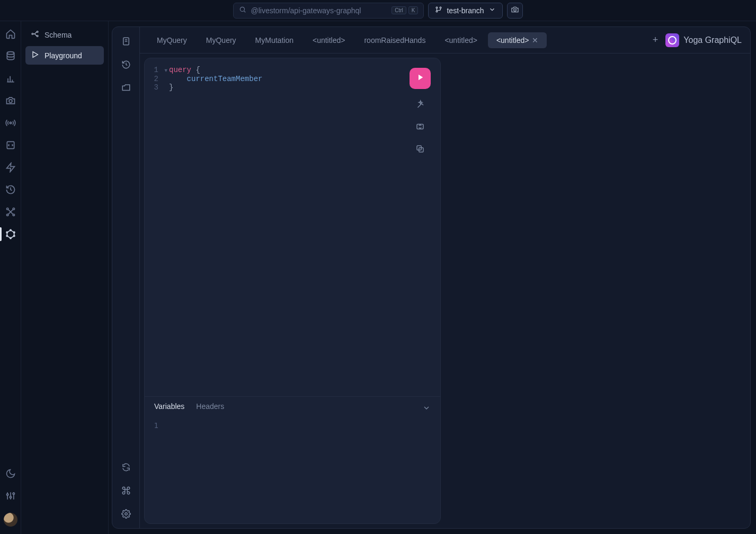 This screenshot has width=756, height=534. Describe the element at coordinates (328, 11) in the screenshot. I see `global-search: @livestorm/api-gateways-graphql Ctrl K` at that location.